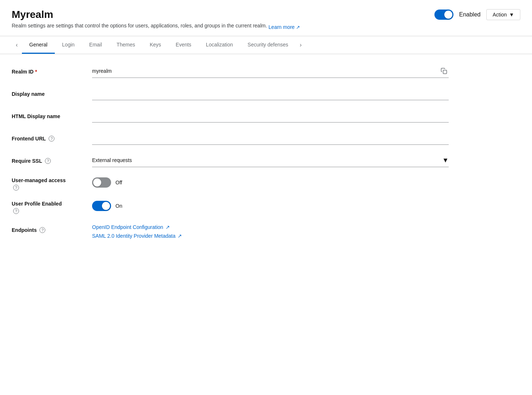 This screenshot has width=532, height=395. Describe the element at coordinates (444, 15) in the screenshot. I see `realm-enabled-toggle` at that location.